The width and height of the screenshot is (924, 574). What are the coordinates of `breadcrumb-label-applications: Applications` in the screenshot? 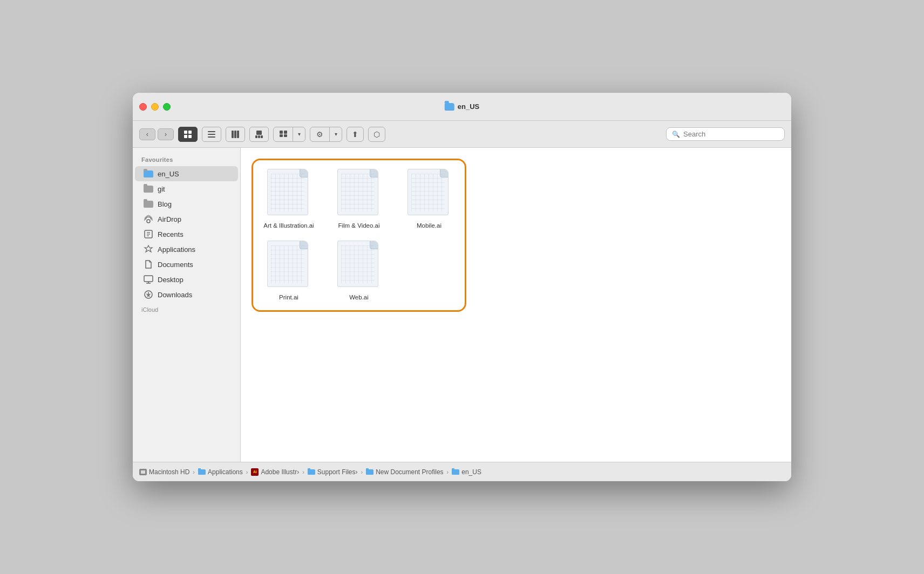 It's located at (226, 472).